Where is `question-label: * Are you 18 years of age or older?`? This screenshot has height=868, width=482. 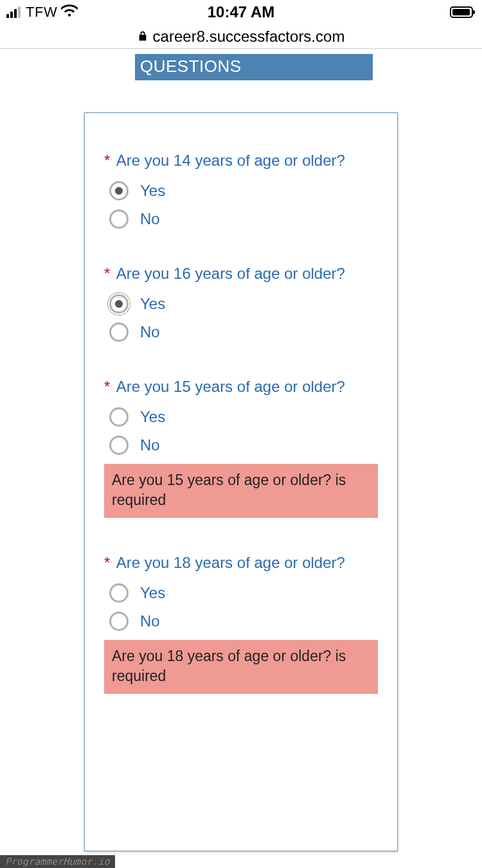
question-label: * Are you 18 years of age or older? is located at coordinates (241, 563).